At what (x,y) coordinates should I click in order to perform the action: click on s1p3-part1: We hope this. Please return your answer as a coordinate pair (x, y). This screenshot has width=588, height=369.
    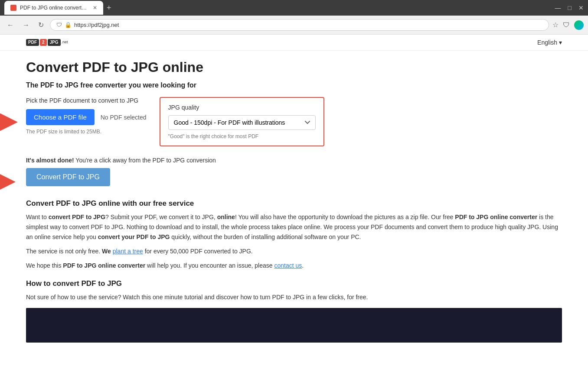
    Looking at the image, I should click on (44, 265).